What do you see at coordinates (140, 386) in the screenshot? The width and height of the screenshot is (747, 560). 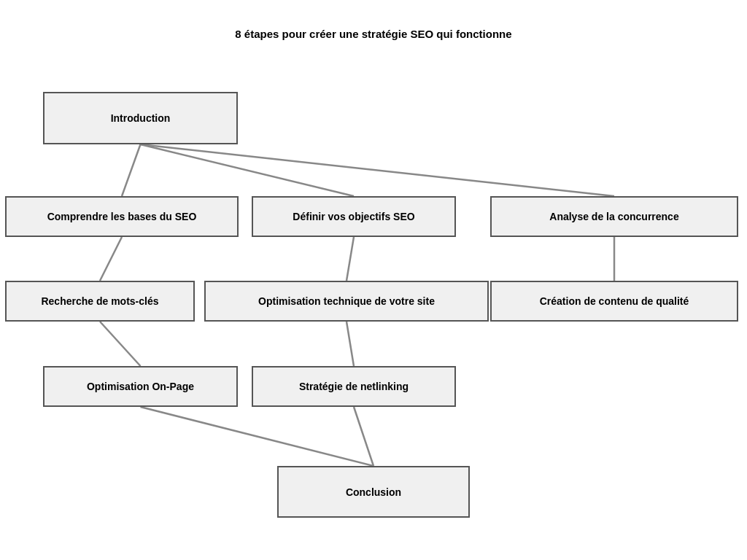 I see `node-onpage: Optimisation On-Page` at bounding box center [140, 386].